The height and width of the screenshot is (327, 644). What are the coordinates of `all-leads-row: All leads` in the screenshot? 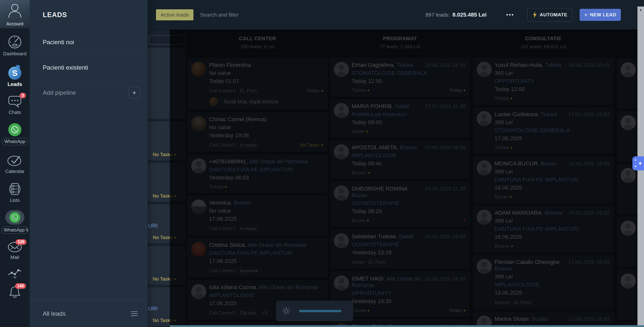 It's located at (89, 313).